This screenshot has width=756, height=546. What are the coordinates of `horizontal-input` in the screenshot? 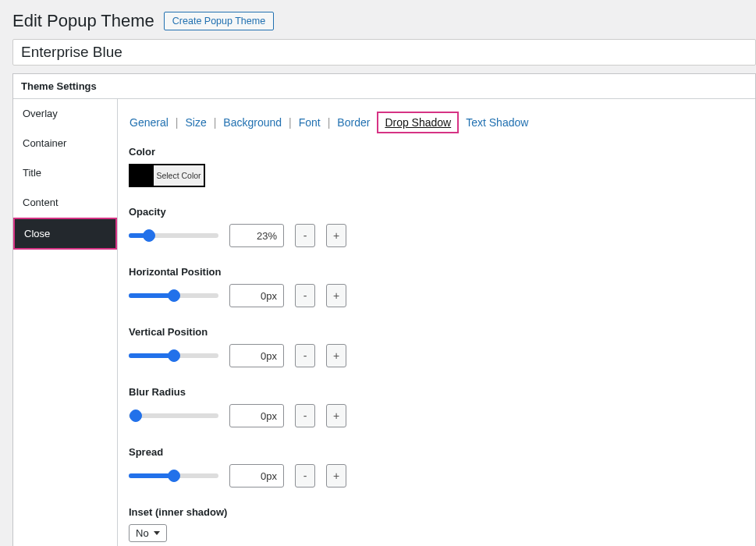 It's located at (257, 296).